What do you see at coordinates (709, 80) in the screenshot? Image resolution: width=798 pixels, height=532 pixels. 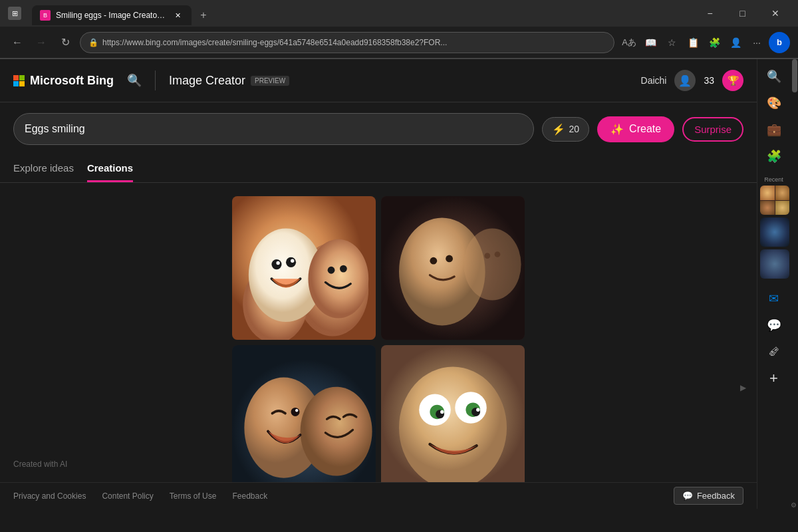 I see `points-count: 33` at bounding box center [709, 80].